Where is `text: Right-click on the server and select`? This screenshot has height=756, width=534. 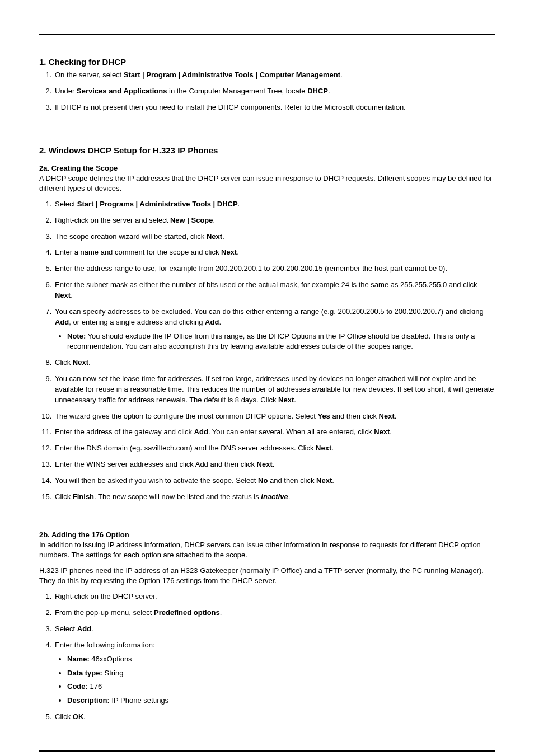 text: Right-click on the server and select is located at coordinates (113, 220).